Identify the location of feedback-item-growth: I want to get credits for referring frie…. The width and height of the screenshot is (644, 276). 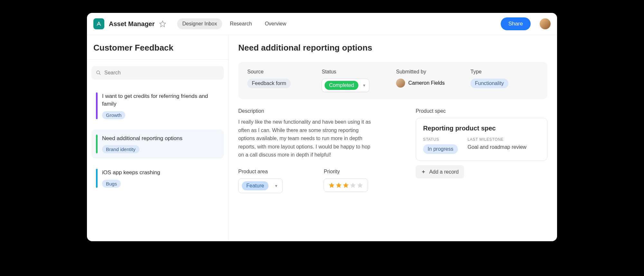
(158, 106).